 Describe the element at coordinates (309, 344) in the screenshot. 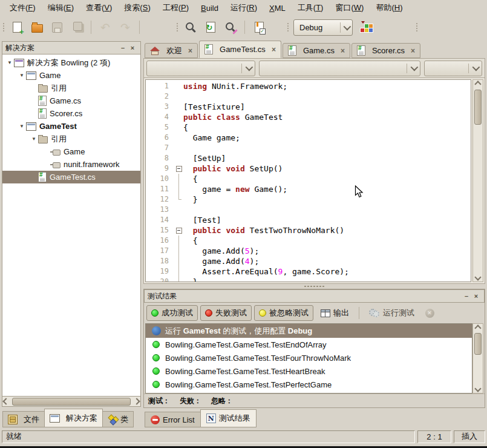

I see `test-result-item: Bowling.GameTest.GameTest.TestEndOfArray` at that location.